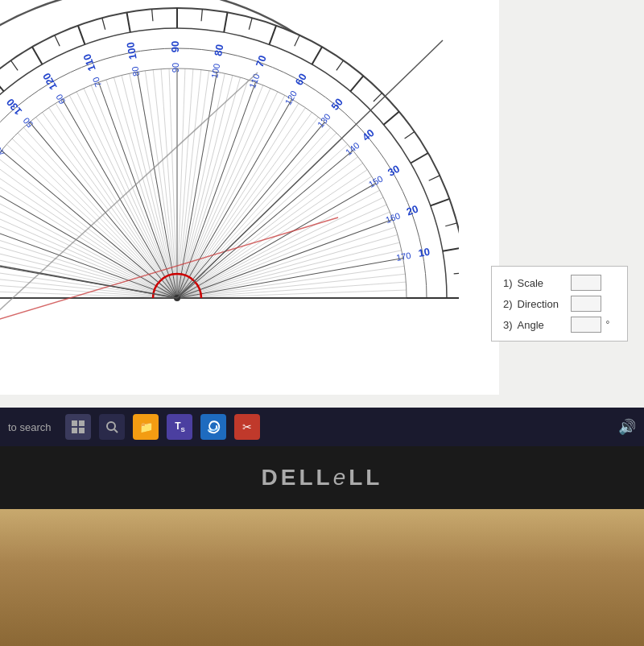 Image resolution: width=644 pixels, height=646 pixels. What do you see at coordinates (322, 427) in the screenshot?
I see `taskbar: to search 📁 TS` at bounding box center [322, 427].